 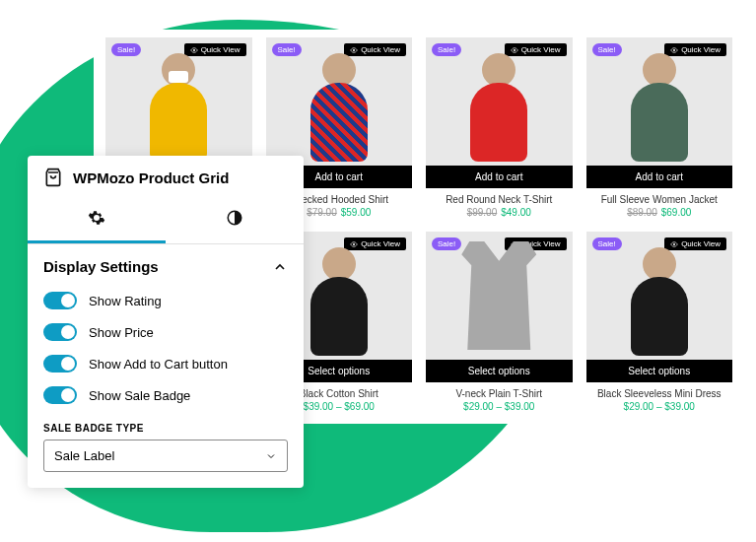 I want to click on tab-row, so click(x=166, y=222).